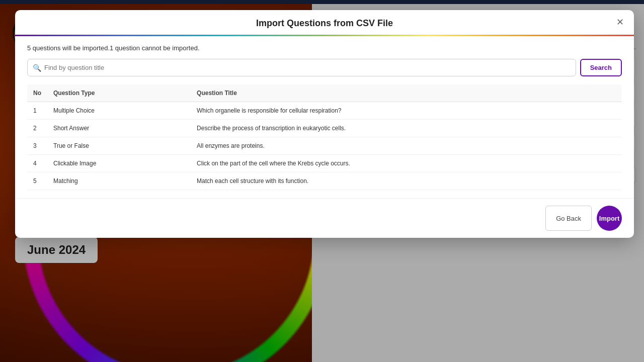  What do you see at coordinates (37, 164) in the screenshot?
I see `row-no: 4` at bounding box center [37, 164].